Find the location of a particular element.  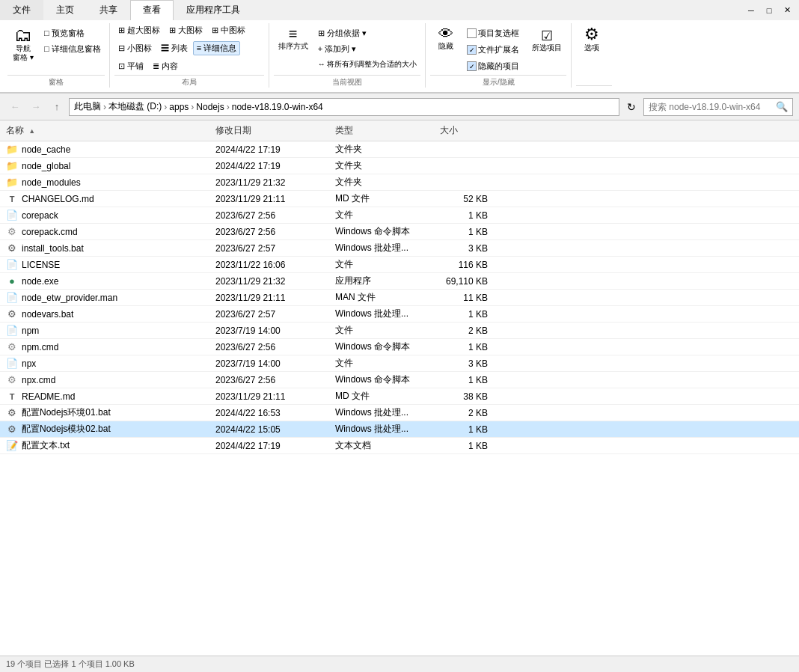

path-apps: apps is located at coordinates (179, 107).